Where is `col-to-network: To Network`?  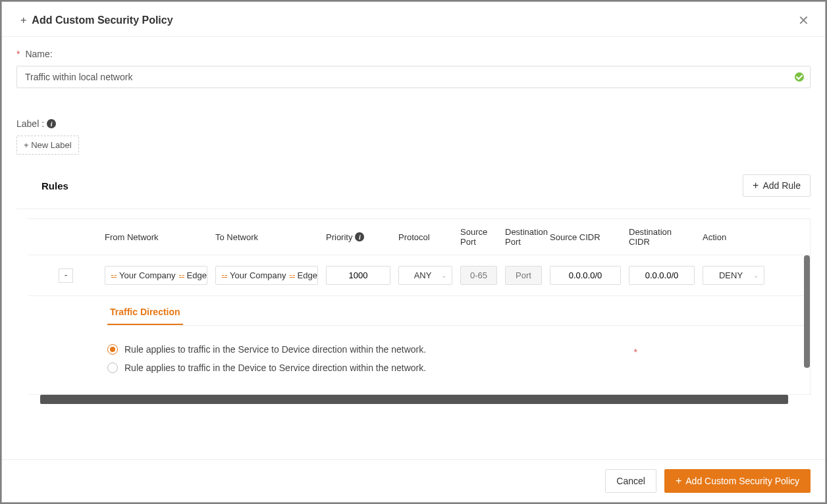
col-to-network: To Network is located at coordinates (267, 237).